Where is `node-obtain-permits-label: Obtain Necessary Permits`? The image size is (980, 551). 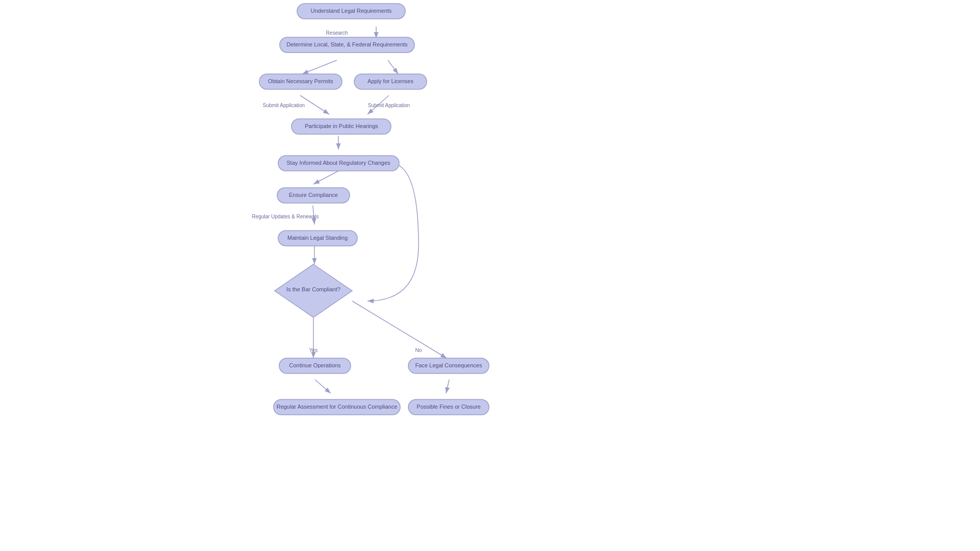 node-obtain-permits-label: Obtain Necessary Permits is located at coordinates (301, 81).